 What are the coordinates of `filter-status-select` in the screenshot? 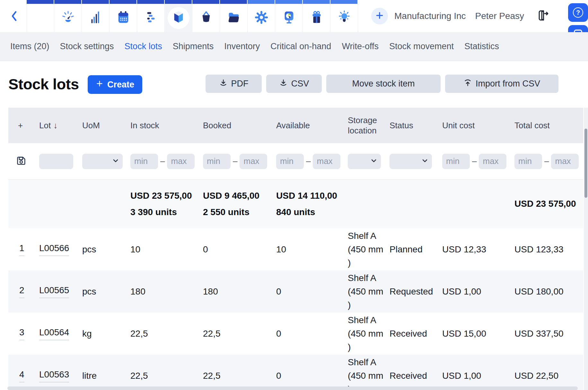 It's located at (411, 161).